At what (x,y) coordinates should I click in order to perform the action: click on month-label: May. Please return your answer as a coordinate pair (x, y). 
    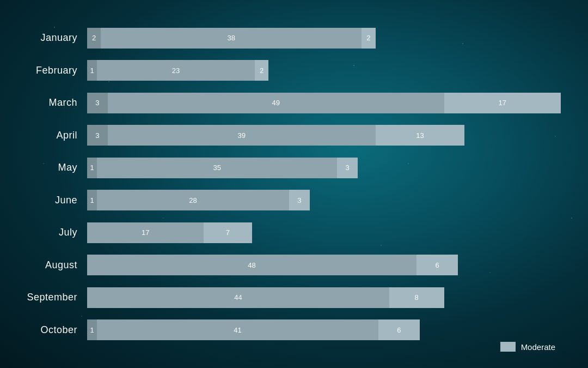
    Looking at the image, I should click on (52, 168).